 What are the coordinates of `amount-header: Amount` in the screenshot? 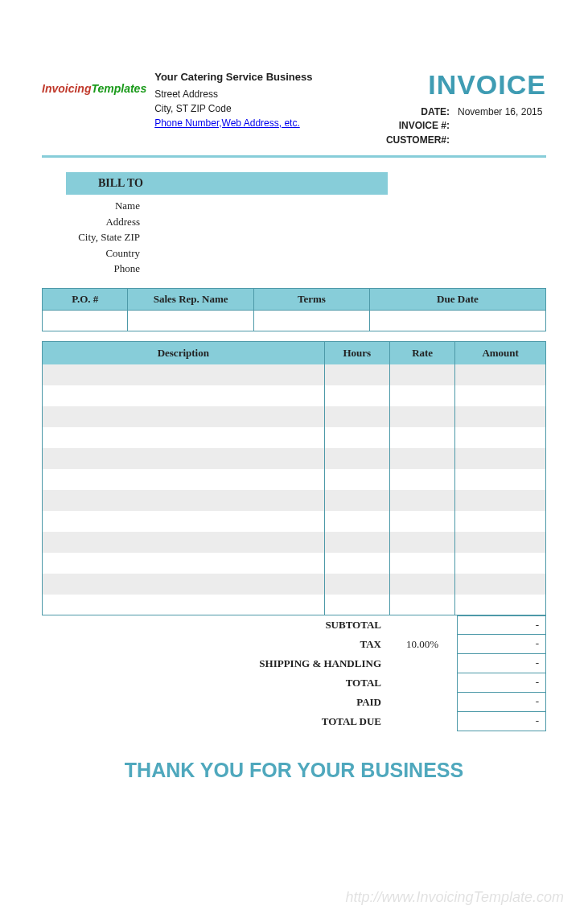 It's located at (500, 352).